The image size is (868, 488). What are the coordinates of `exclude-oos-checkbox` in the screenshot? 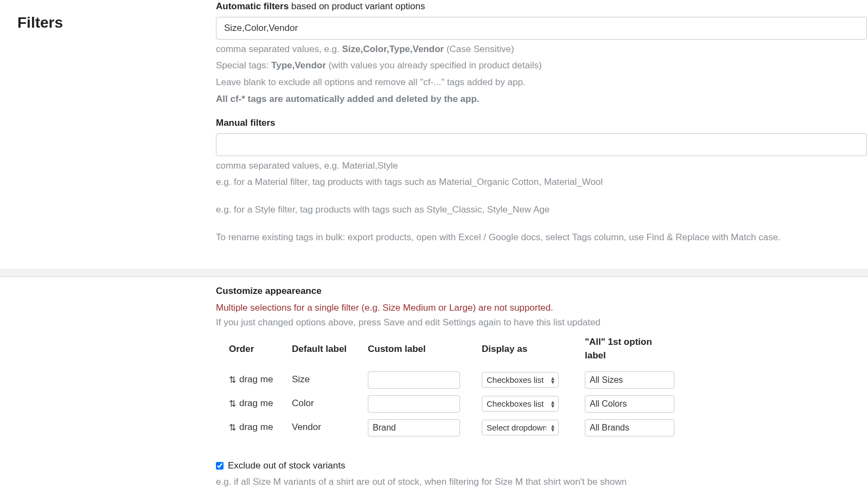 It's located at (220, 466).